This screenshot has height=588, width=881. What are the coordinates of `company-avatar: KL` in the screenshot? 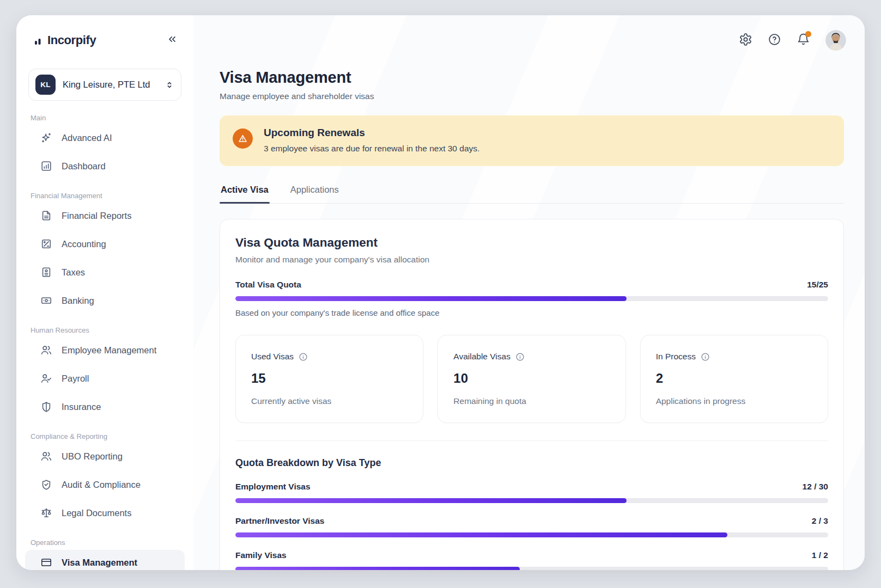 It's located at (46, 85).